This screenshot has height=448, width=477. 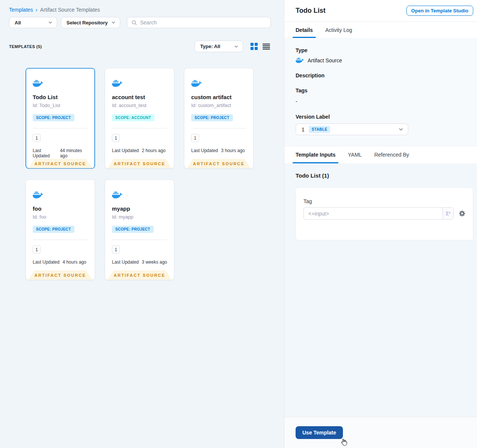 I want to click on template-card-todo-list: Todo List Id: Todo_List SCOPE: PROJECT 1…, so click(x=60, y=118).